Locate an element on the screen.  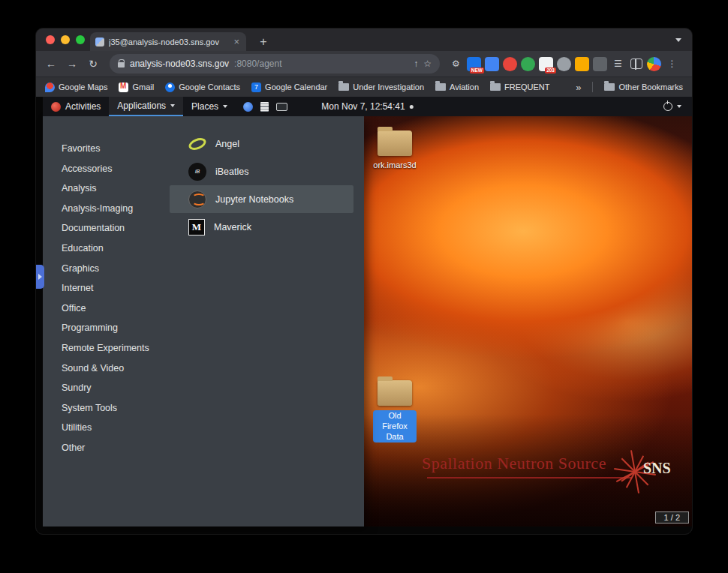
clock-button: Mon Nov 7, 12:54:41 is located at coordinates (367, 106).